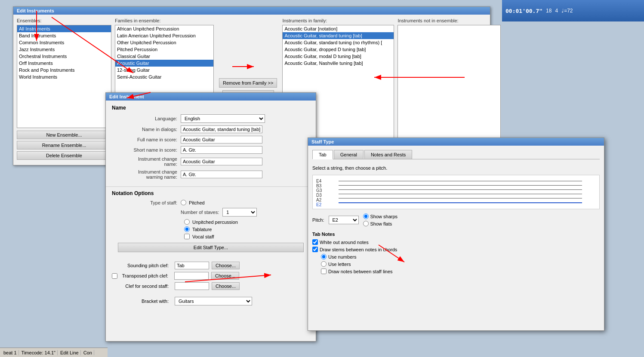 The image size is (644, 357). I want to click on language-row: Language: English, so click(211, 119).